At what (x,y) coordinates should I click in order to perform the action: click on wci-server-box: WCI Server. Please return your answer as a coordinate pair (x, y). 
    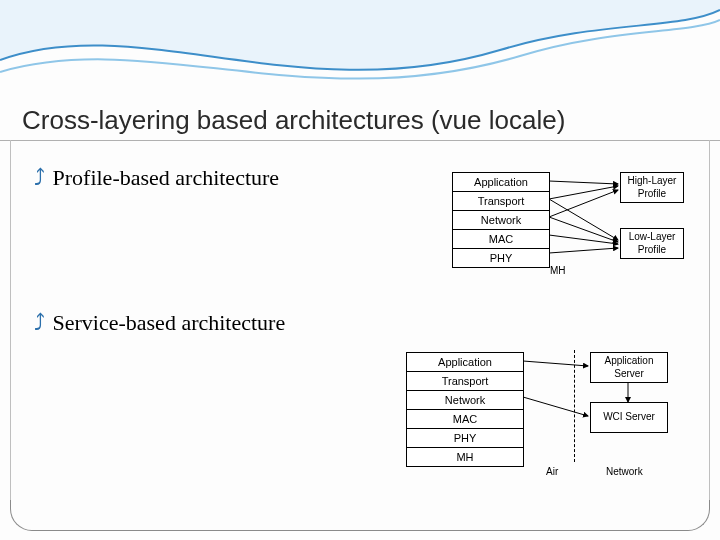
    Looking at the image, I should click on (629, 418).